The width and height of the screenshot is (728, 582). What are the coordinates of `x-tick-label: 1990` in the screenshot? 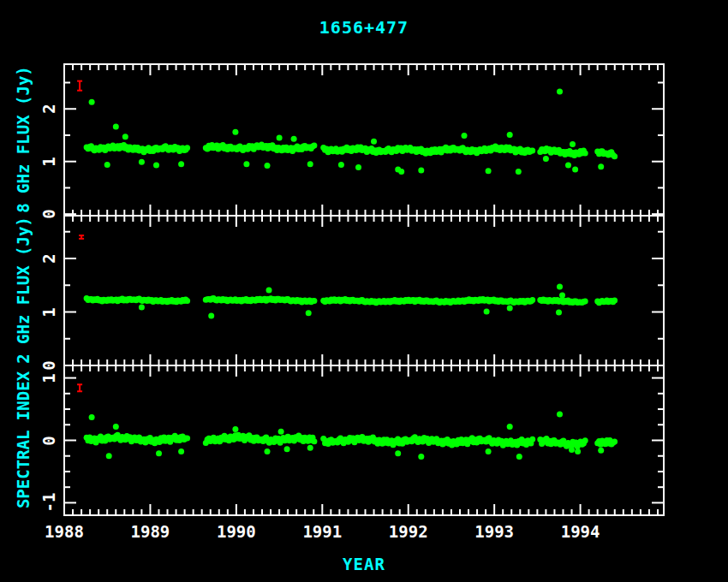 It's located at (236, 532).